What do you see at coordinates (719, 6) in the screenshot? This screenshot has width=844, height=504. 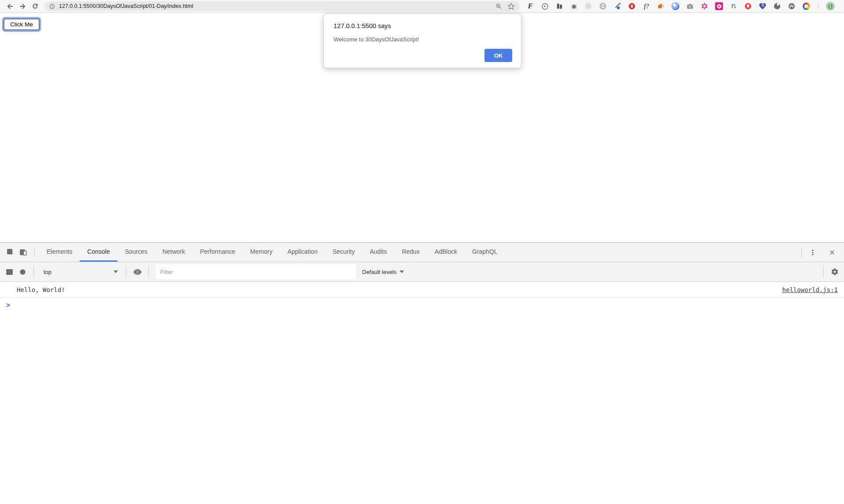 I see `ext-pink-gear-icon` at bounding box center [719, 6].